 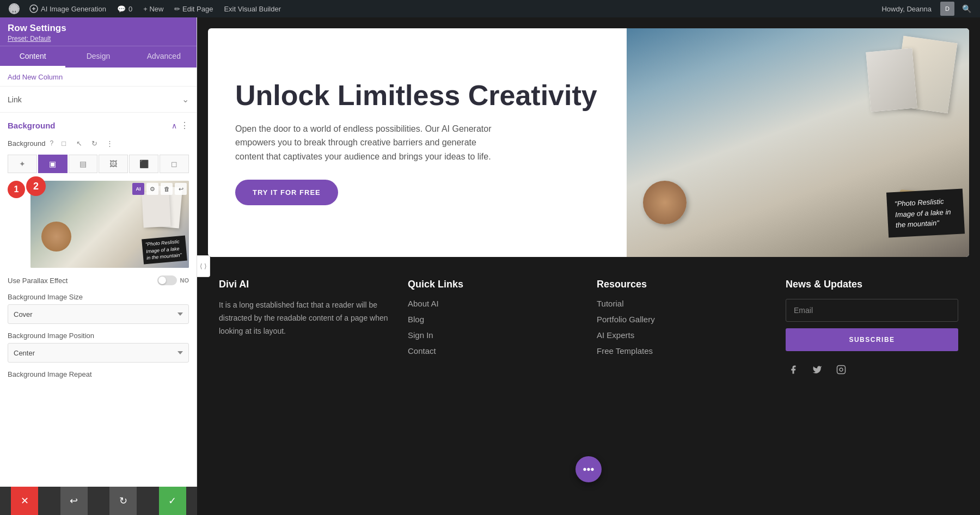 What do you see at coordinates (154, 9) in the screenshot?
I see `new-label: + New` at bounding box center [154, 9].